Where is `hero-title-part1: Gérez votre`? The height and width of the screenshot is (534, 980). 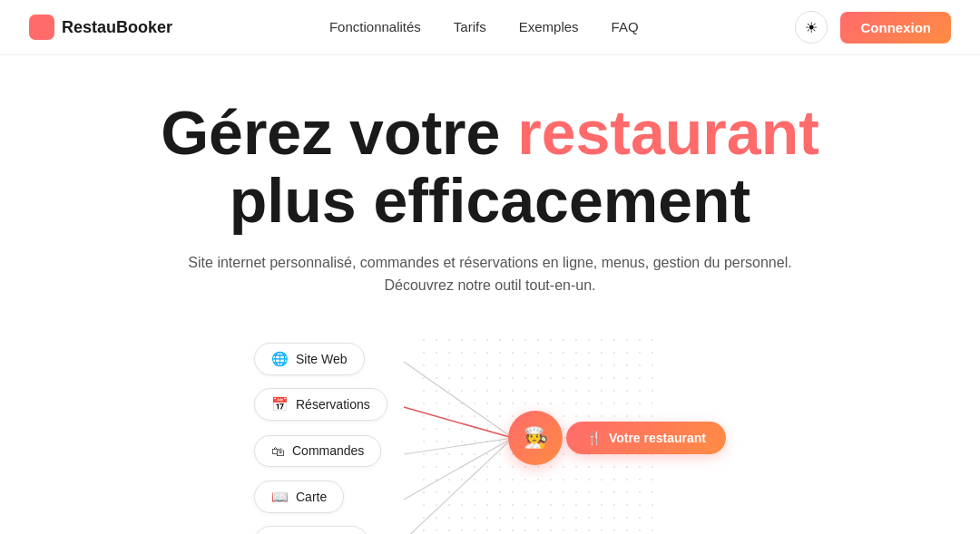 hero-title-part1: Gérez votre is located at coordinates (339, 132).